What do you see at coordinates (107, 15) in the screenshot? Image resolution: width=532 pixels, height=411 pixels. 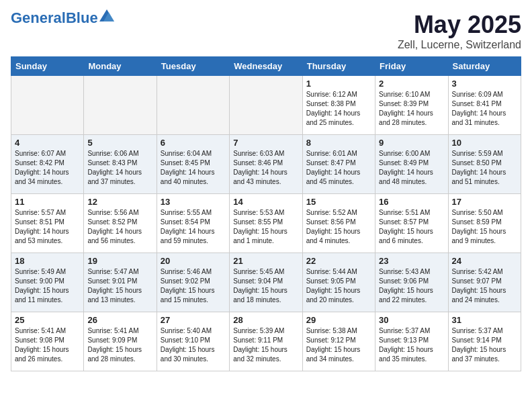 I see `logo-icon` at bounding box center [107, 15].